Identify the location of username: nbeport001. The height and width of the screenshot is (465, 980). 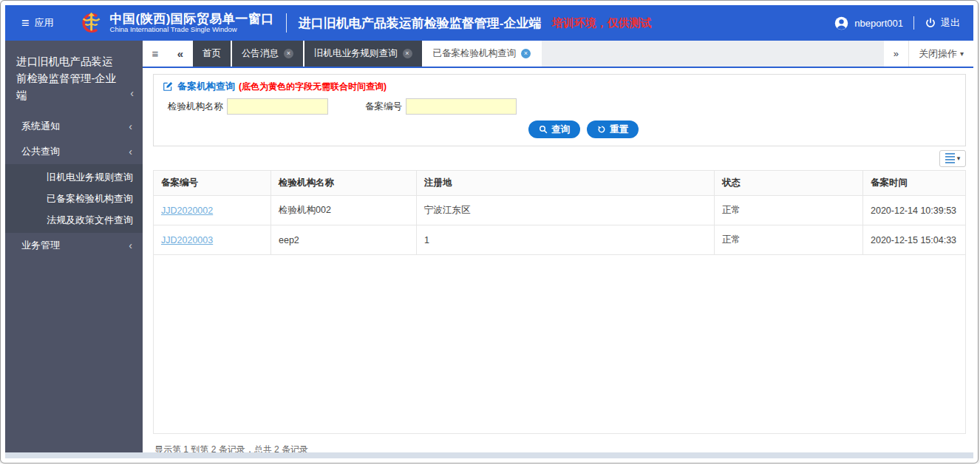
(879, 24).